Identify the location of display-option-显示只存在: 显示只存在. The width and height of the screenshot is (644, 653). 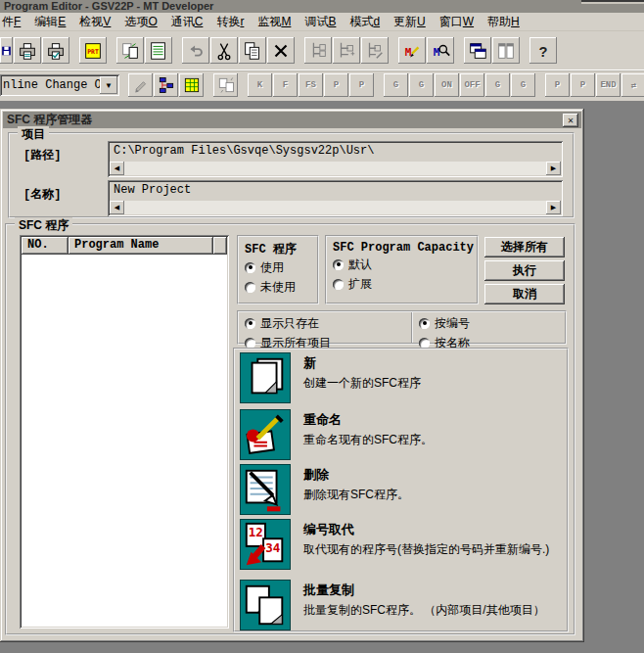
(325, 323).